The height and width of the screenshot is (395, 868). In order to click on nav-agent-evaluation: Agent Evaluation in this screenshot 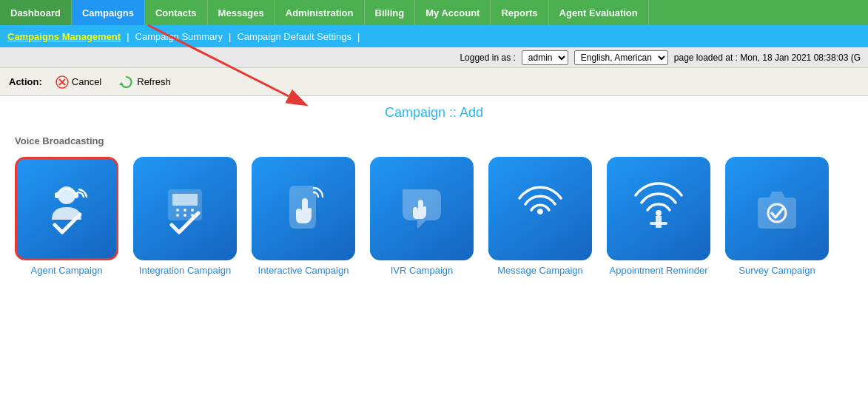, I will do `click(599, 13)`.